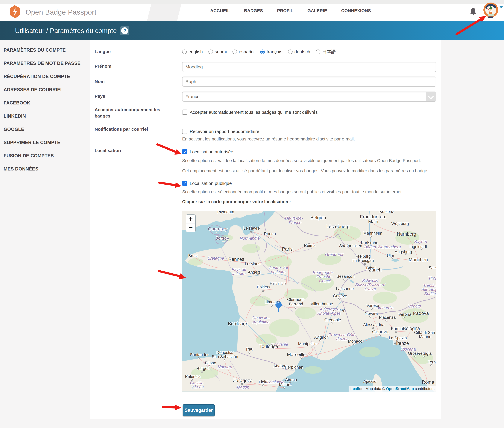 The height and width of the screenshot is (428, 504). I want to click on svg-text: Bourgogne-, so click(323, 272).